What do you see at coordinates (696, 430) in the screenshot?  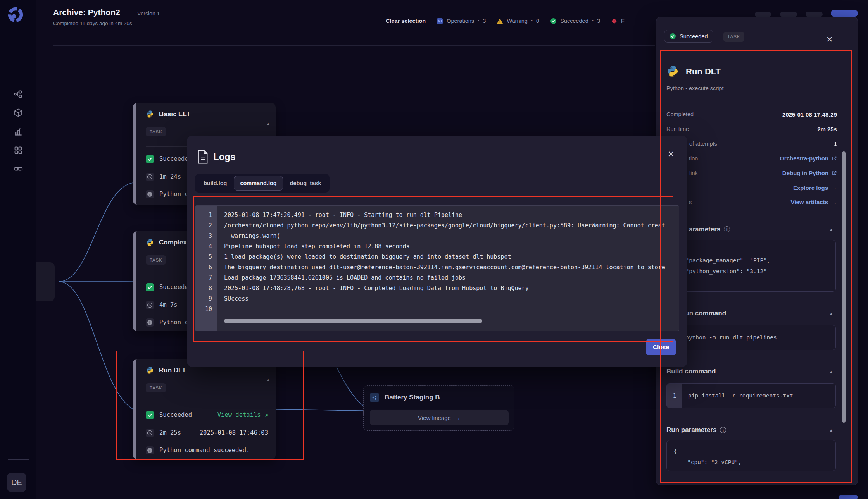 I see `run-parameters-section-title: Run parametersi` at bounding box center [696, 430].